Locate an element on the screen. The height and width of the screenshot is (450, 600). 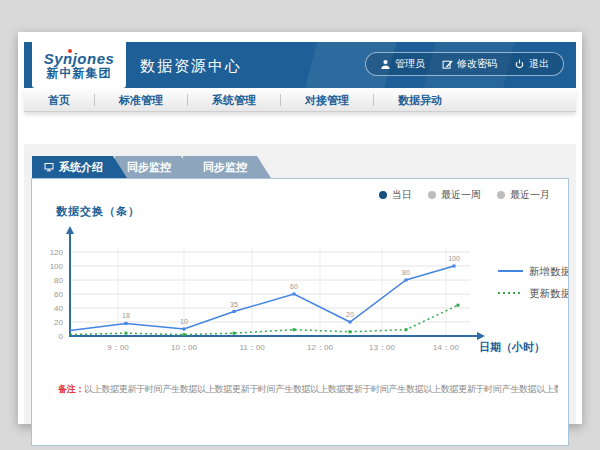
page-title: 数据资源中心 is located at coordinates (191, 66).